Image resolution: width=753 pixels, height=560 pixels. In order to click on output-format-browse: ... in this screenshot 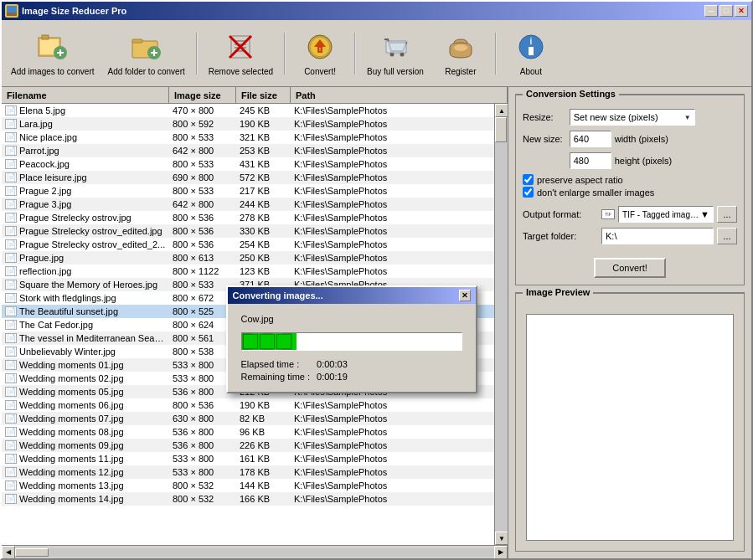, I will do `click(727, 214)`.